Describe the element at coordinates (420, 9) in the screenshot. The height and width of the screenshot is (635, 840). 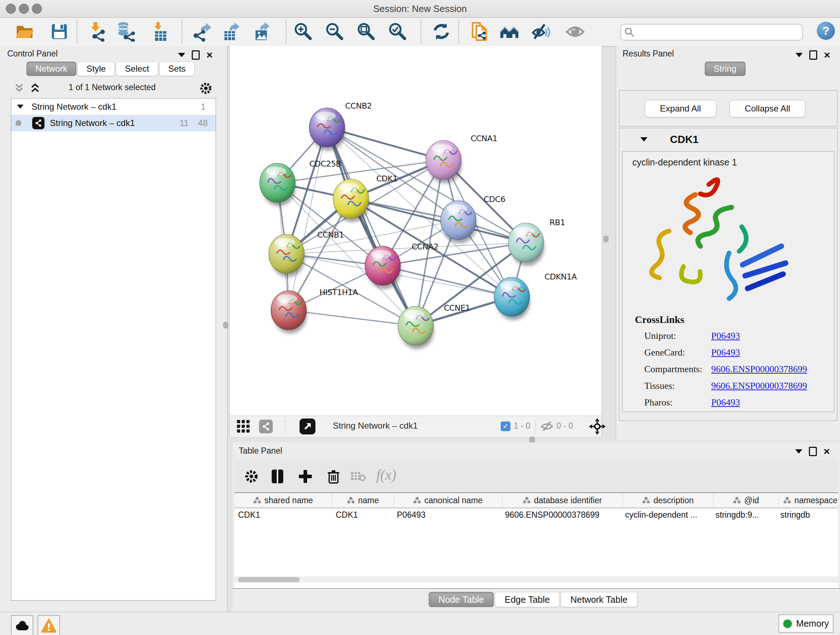
I see `window-title: Session: New Session` at that location.